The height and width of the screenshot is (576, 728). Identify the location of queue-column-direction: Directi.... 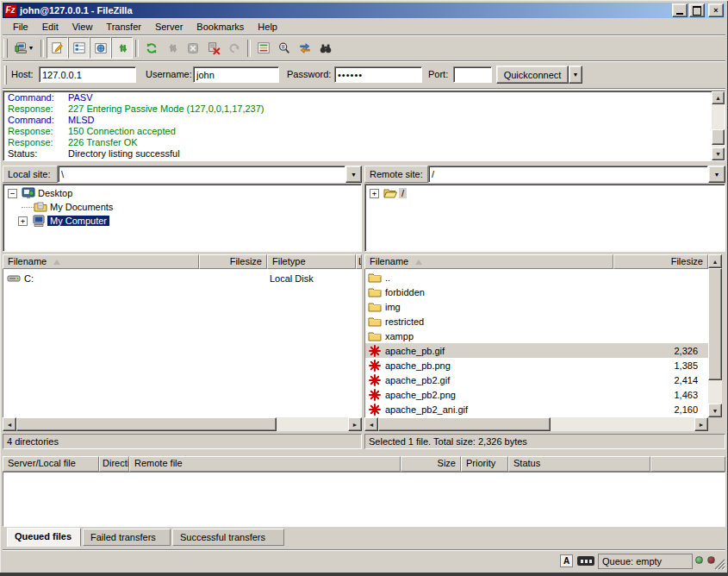
(114, 464).